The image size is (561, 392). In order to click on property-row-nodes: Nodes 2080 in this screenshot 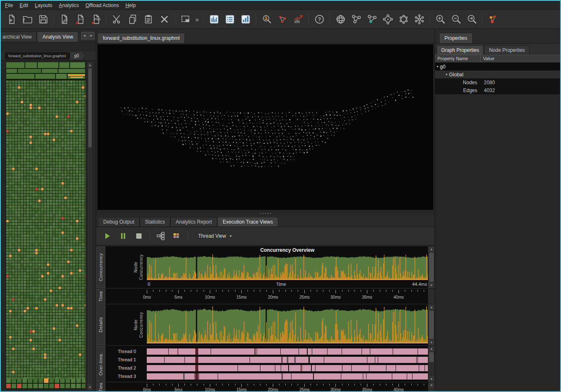, I will do `click(498, 82)`.